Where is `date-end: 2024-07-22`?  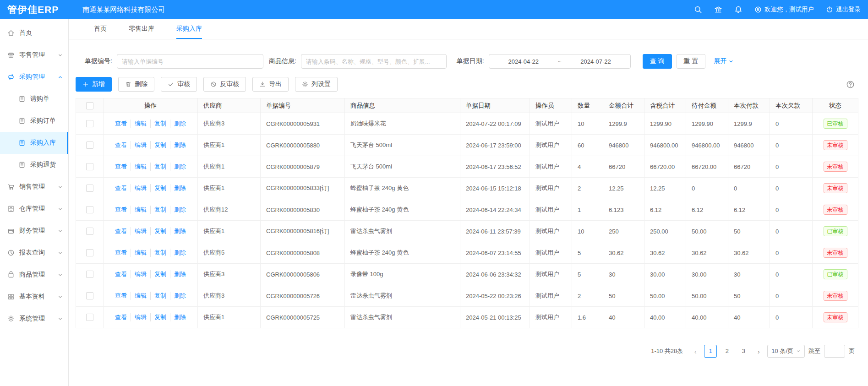
date-end: 2024-07-22 is located at coordinates (595, 61).